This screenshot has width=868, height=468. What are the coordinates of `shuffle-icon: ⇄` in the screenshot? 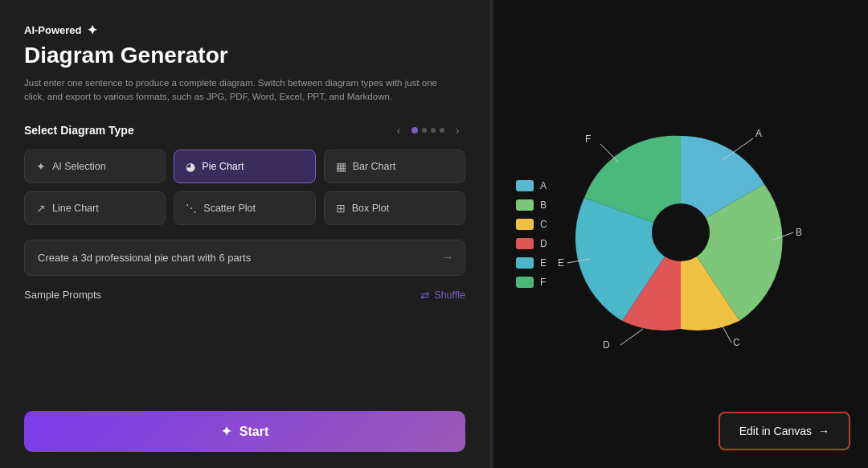 It's located at (425, 295).